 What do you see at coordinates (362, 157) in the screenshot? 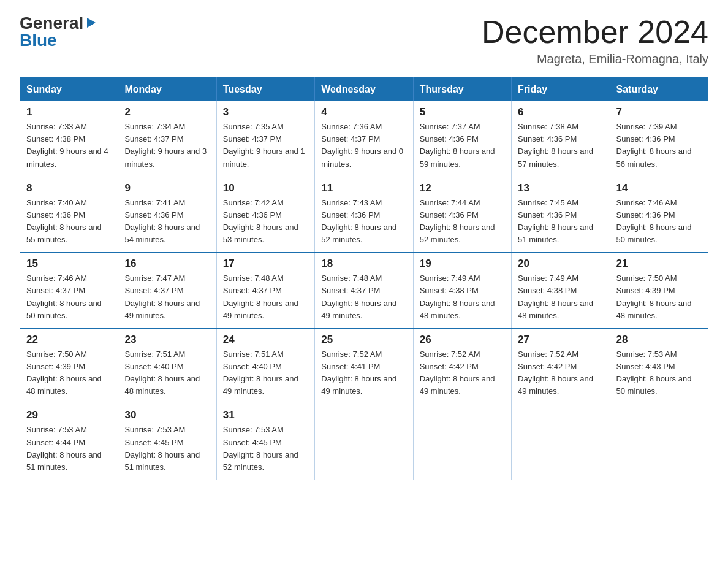
I see `daylight-label: Daylight: 9 hours and 0 minutes.` at bounding box center [362, 157].